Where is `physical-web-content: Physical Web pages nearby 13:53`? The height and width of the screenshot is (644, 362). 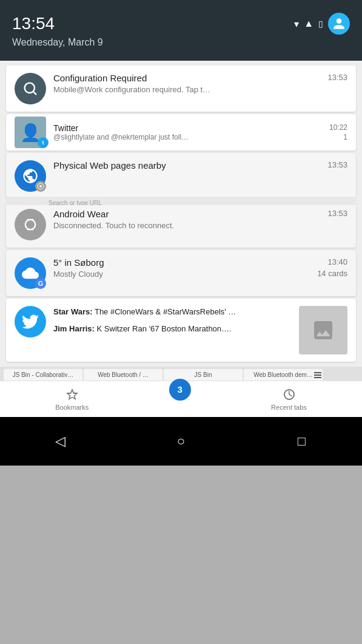
physical-web-content: Physical Web pages nearby 13:53 is located at coordinates (200, 165).